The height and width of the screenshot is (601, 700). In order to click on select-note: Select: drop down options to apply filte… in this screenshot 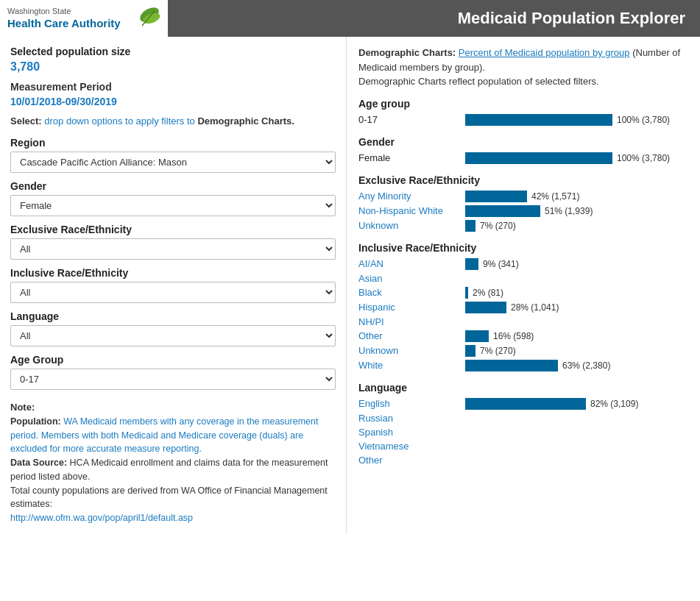, I will do `click(173, 121)`.